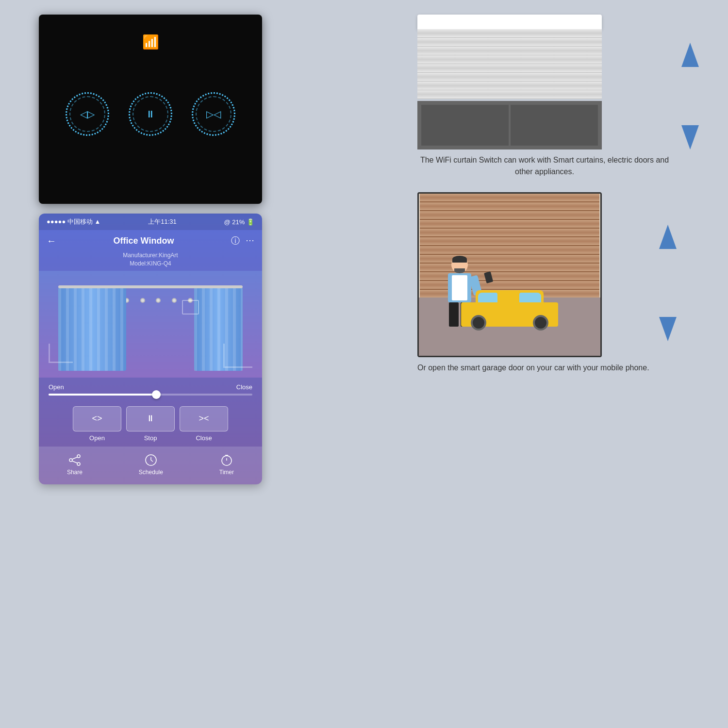 This screenshot has width=728, height=728. What do you see at coordinates (460, 271) in the screenshot?
I see `person-beard` at bounding box center [460, 271].